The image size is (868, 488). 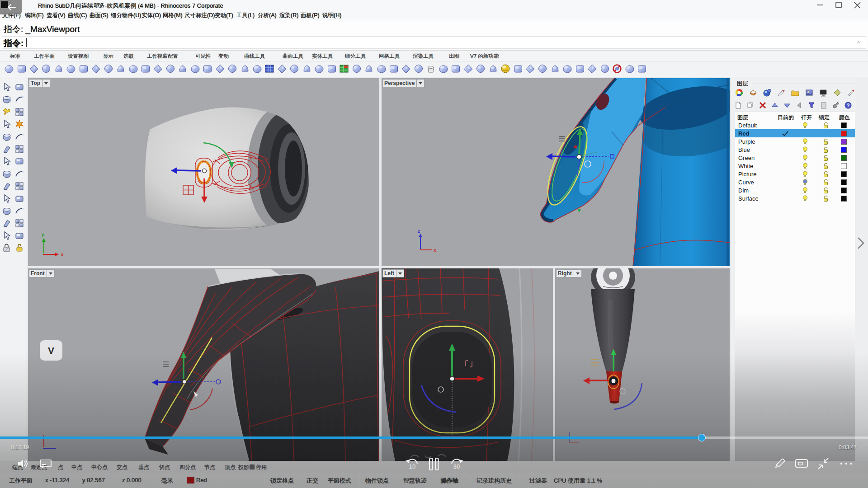 I want to click on svg-text: 30, so click(x=457, y=466).